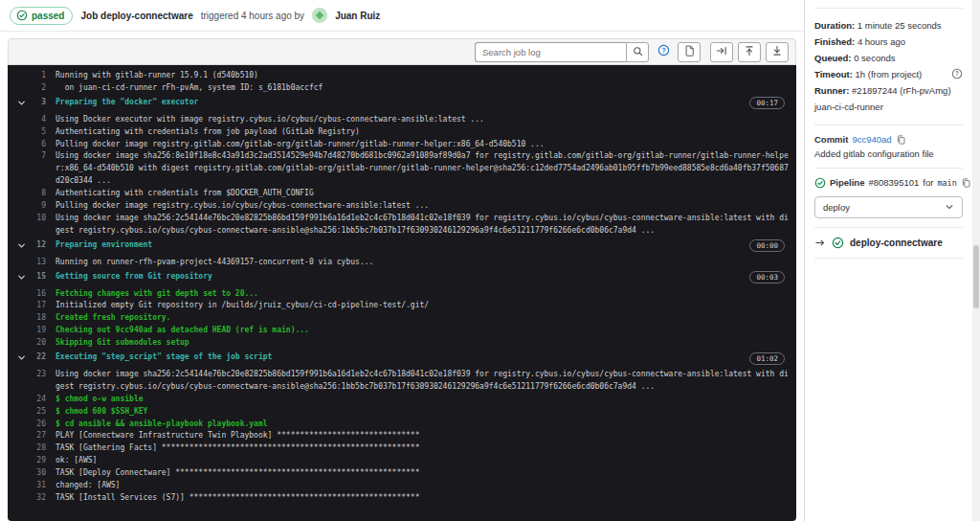 This screenshot has height=521, width=980. Describe the element at coordinates (402, 245) in the screenshot. I see `section-header-text: Preparing environment` at that location.